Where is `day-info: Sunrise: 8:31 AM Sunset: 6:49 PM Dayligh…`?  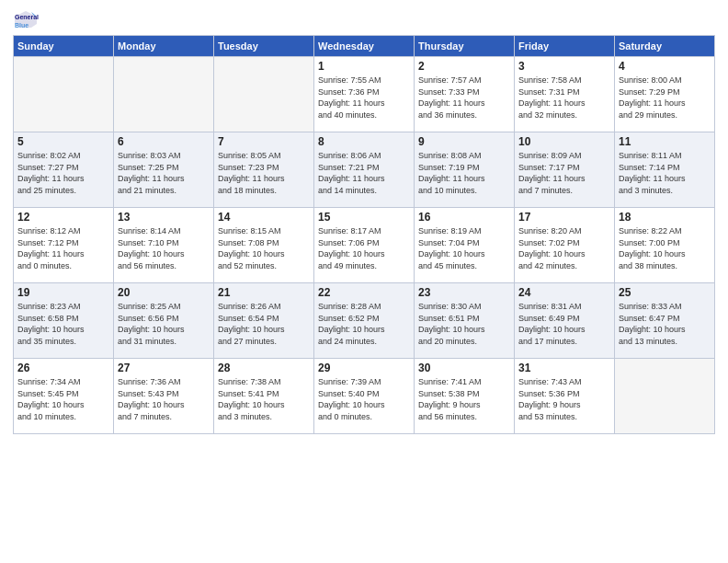
day-info: Sunrise: 8:31 AM Sunset: 6:49 PM Dayligh… is located at coordinates (564, 324).